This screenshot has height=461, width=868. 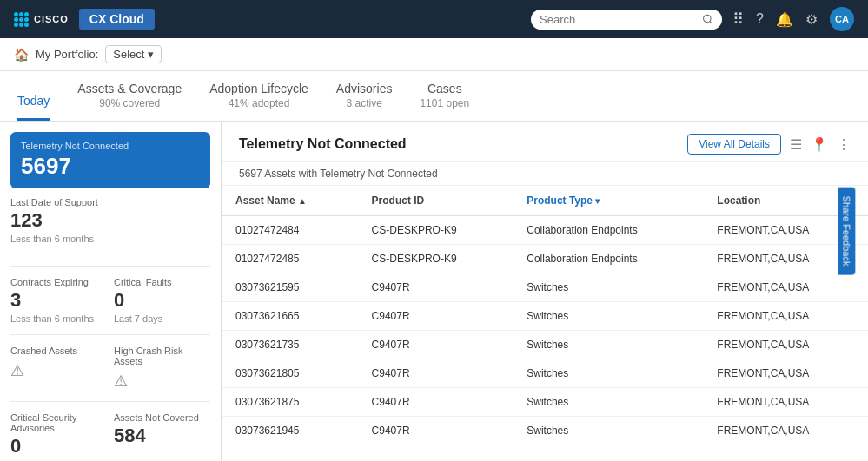 What do you see at coordinates (259, 95) in the screenshot?
I see `tab-adoption-lifecycle: Adoption Lifecycle 41% adopted` at bounding box center [259, 95].